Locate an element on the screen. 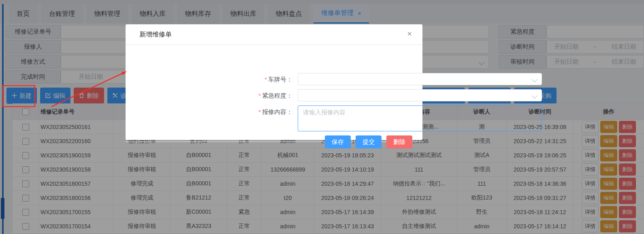  field-label-plate: *车牌号： is located at coordinates (275, 79).